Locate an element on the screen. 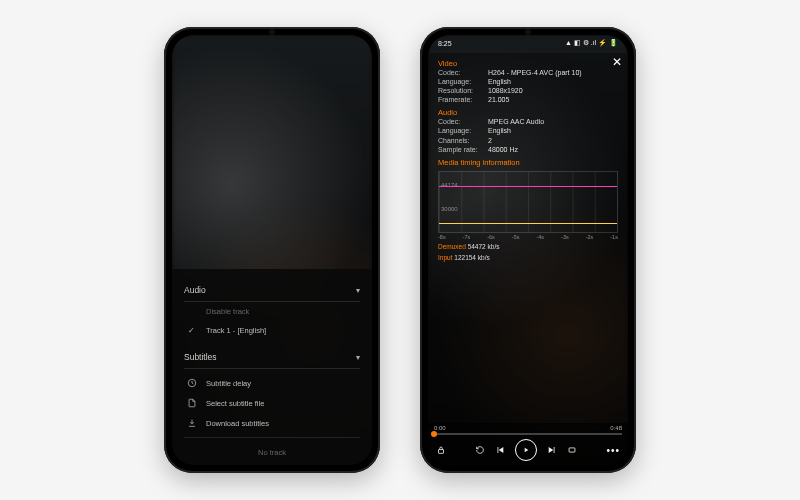 Image resolution: width=800 pixels, height=500 pixels. audio-channels-label: Channels: is located at coordinates (463, 140).